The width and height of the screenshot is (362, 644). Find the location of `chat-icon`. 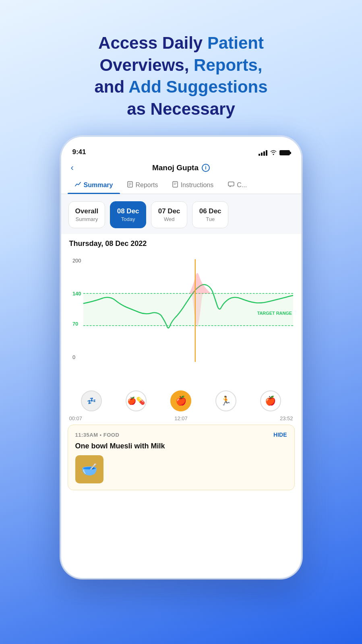

chat-icon is located at coordinates (231, 185).